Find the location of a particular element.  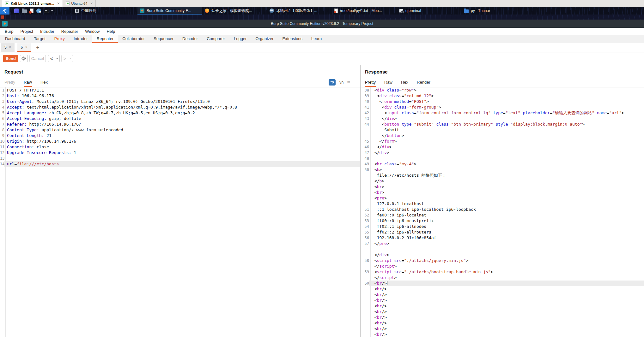

code-line: 4Accept: text/html,application/xhtml+xml… is located at coordinates (180, 107).